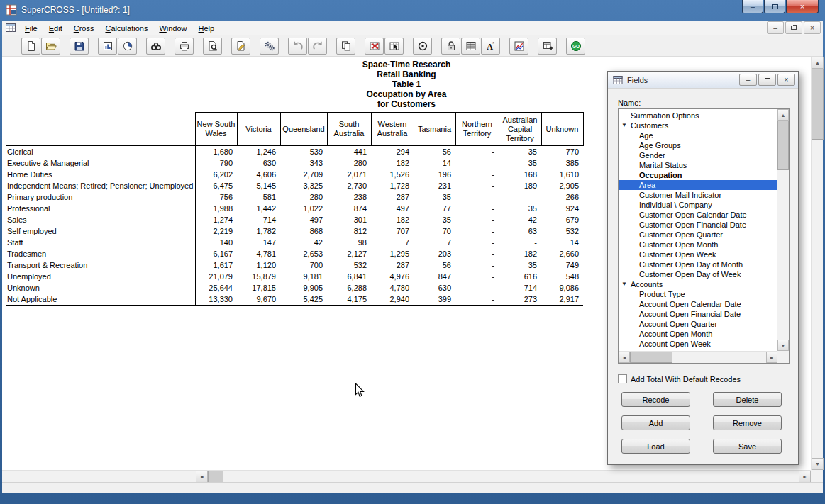  Describe the element at coordinates (802, 7) in the screenshot. I see `close-button: ×` at that location.